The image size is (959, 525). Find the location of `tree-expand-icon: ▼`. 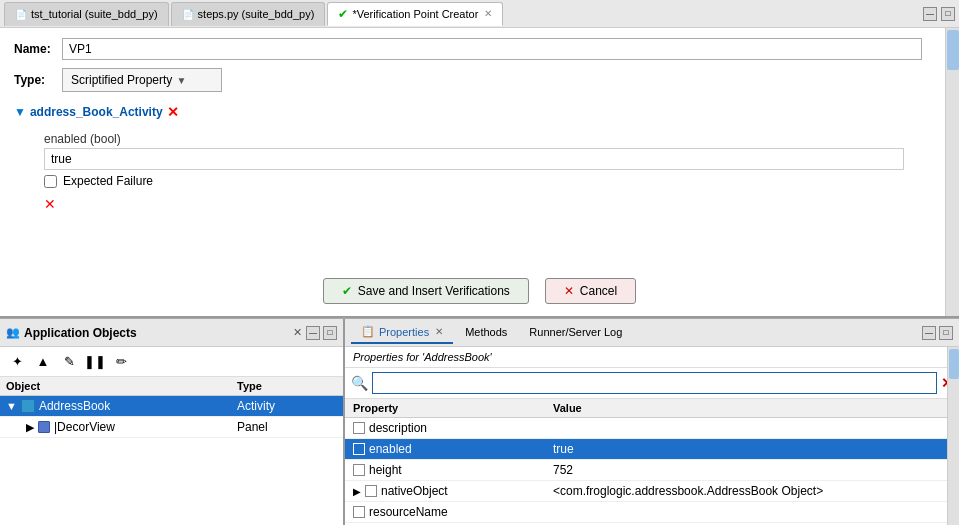

tree-expand-icon: ▼ is located at coordinates (20, 112).